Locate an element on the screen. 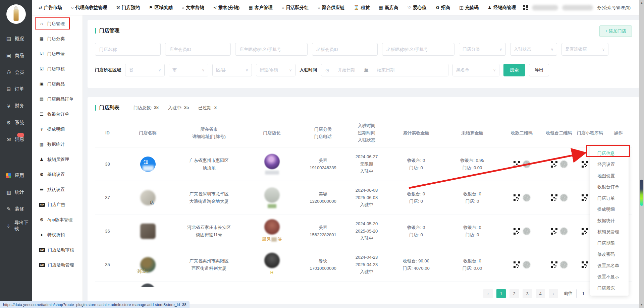 The width and height of the screenshot is (644, 308). submenu-store-goods-orders: ▤门店商品订单 is located at coordinates (57, 99).